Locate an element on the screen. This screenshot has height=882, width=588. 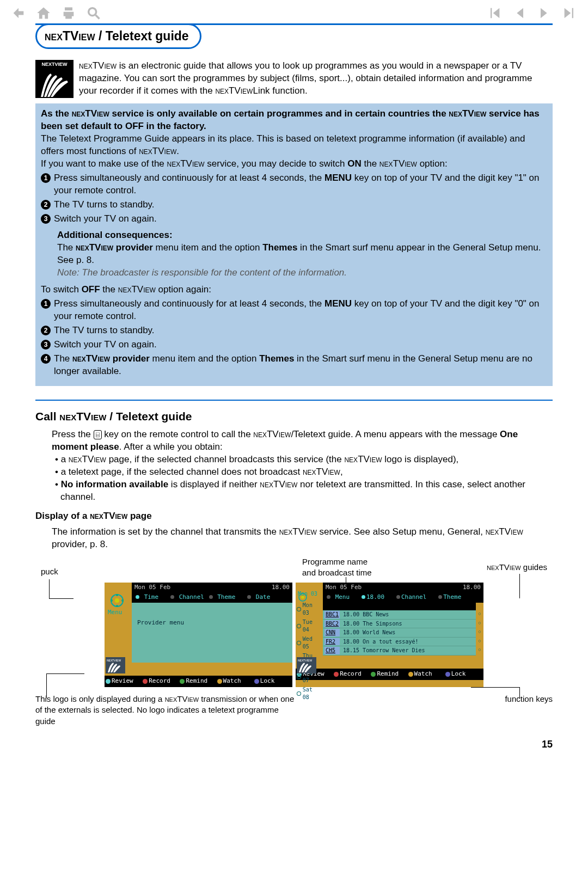
step-1-circle: 1 is located at coordinates (46, 178).